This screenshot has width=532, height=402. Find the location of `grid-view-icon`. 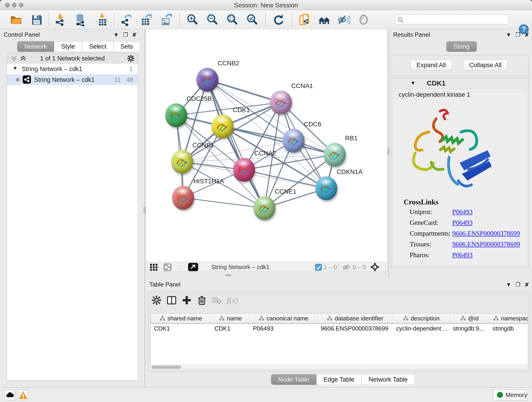

grid-view-icon is located at coordinates (154, 267).